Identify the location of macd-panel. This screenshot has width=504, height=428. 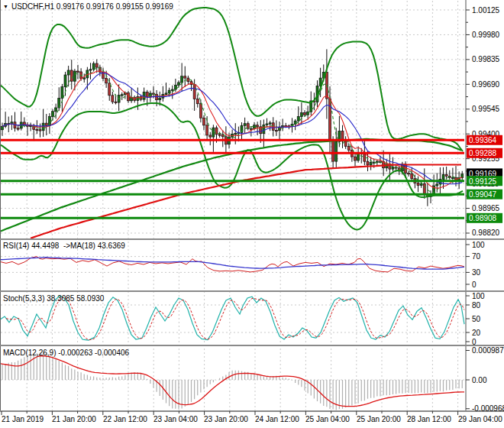
(232, 381).